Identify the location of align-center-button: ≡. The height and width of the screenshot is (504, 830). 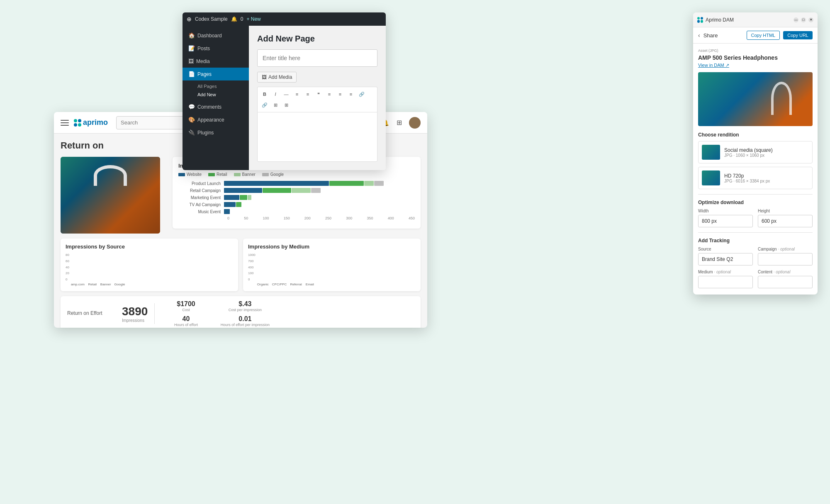
(340, 94).